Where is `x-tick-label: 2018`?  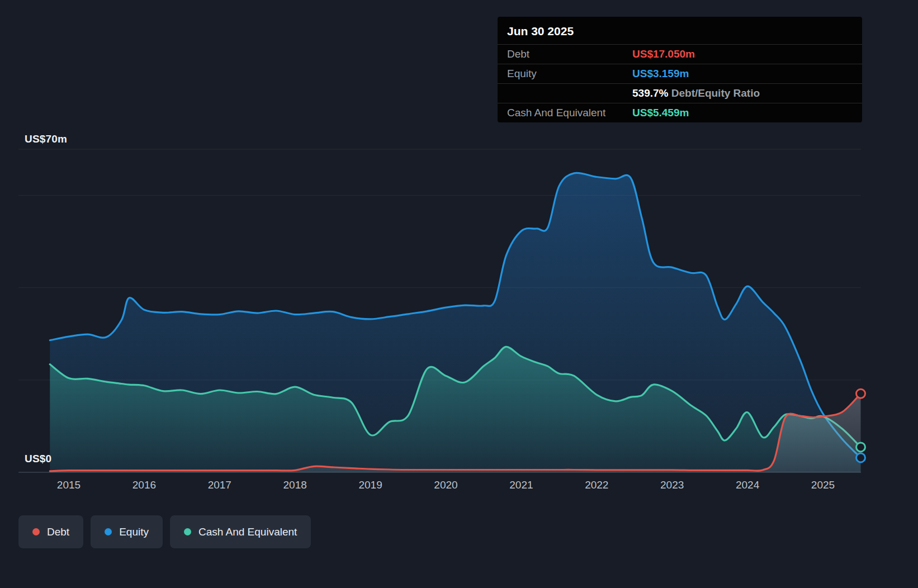 x-tick-label: 2018 is located at coordinates (295, 485).